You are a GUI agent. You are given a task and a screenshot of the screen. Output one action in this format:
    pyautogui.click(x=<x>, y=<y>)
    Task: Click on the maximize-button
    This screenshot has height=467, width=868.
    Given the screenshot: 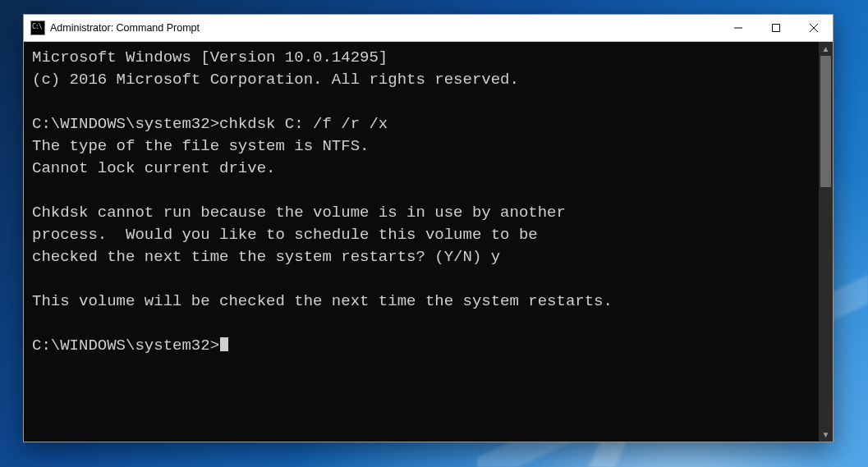 What is the action you would take?
    pyautogui.click(x=776, y=28)
    